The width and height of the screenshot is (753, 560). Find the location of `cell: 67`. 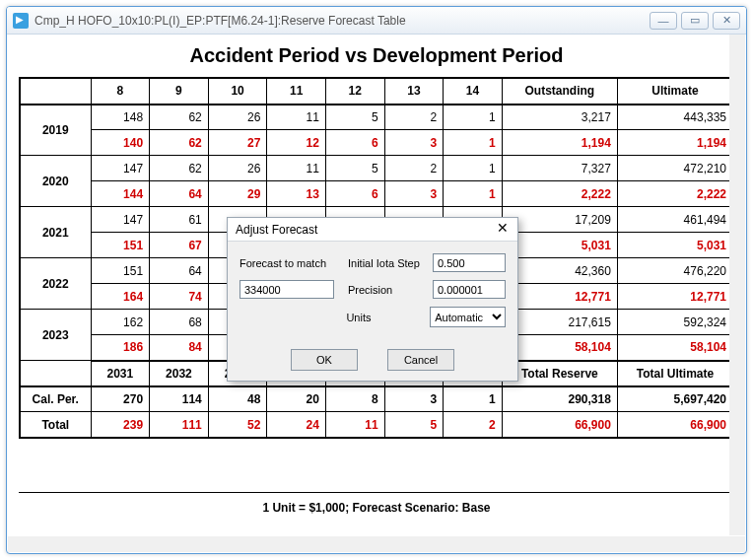

cell: 67 is located at coordinates (179, 245).